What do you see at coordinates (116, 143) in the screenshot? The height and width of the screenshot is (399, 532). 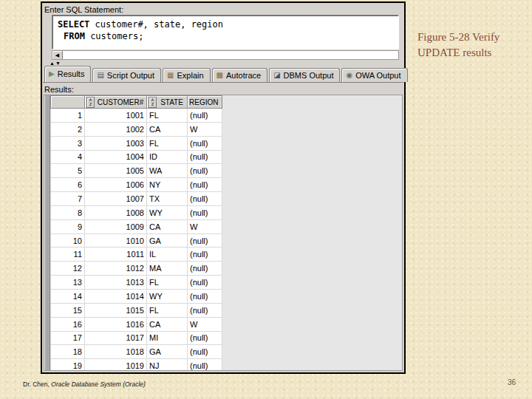 I see `cell-customer: 1003` at bounding box center [116, 143].